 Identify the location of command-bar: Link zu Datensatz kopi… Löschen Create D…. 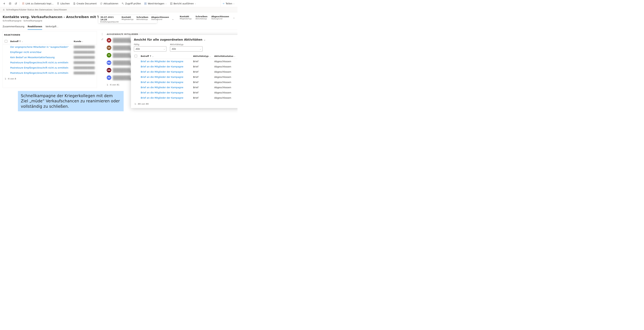
(119, 3).